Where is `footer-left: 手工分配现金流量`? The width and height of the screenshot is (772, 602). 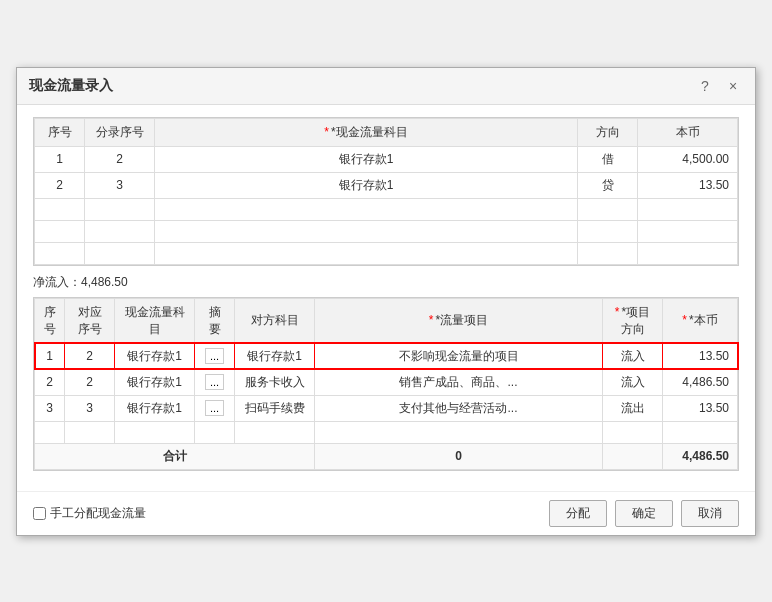 footer-left: 手工分配现金流量 is located at coordinates (90, 514).